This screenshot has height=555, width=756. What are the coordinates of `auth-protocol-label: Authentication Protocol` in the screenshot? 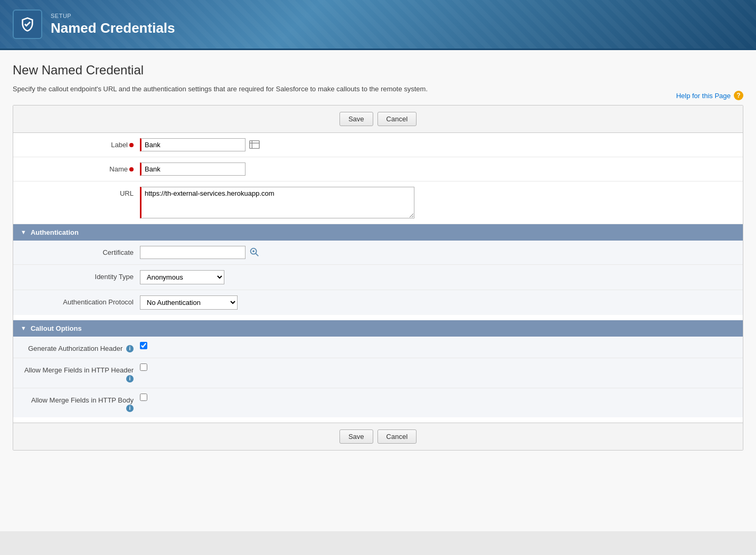 It's located at (82, 301).